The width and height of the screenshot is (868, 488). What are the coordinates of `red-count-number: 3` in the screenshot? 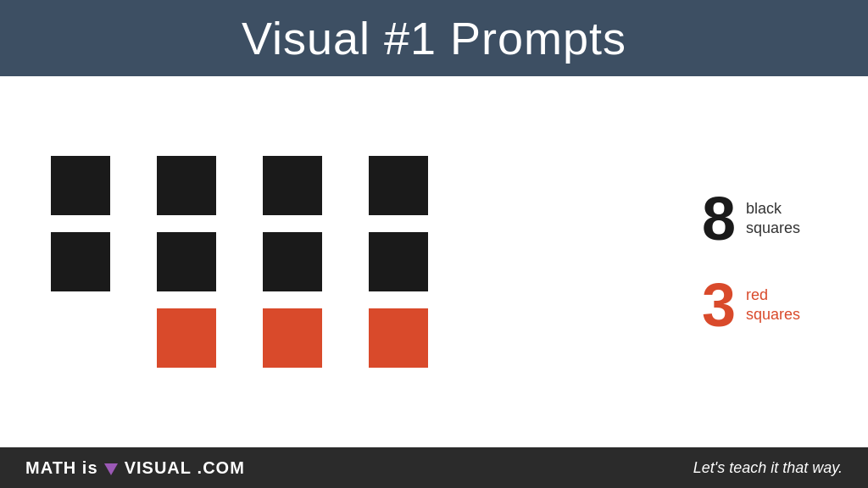 It's located at (719, 305).